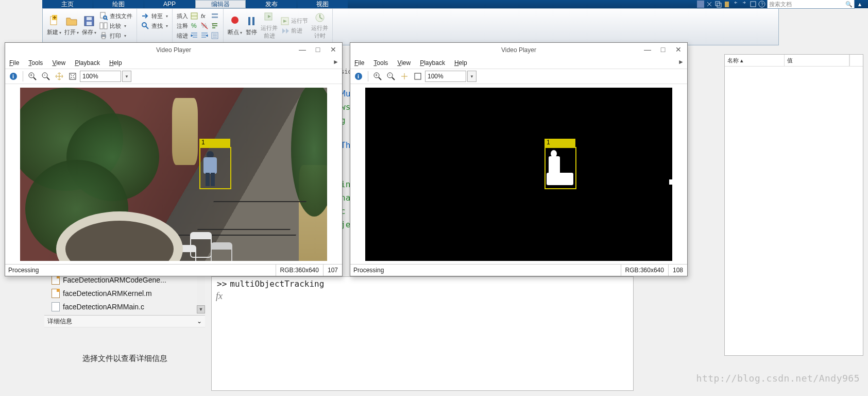 This screenshot has width=868, height=396. Describe the element at coordinates (72, 26) in the screenshot. I see `open-file-button: 打开` at that location.